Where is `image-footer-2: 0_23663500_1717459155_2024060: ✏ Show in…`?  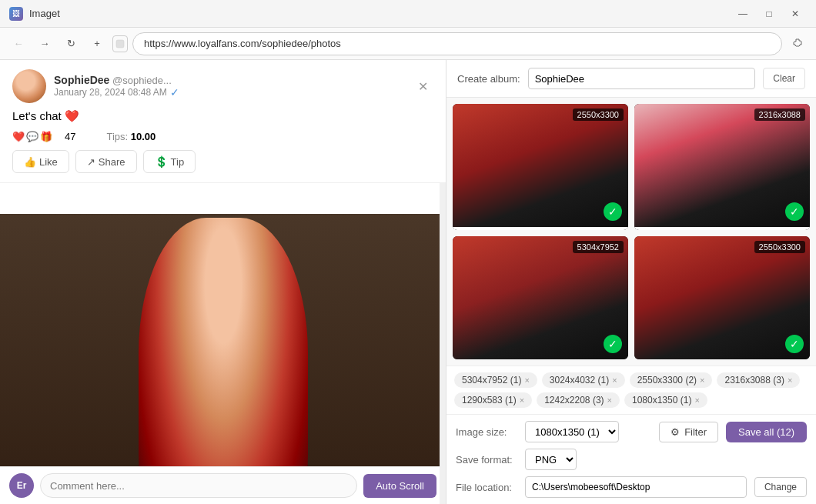
image-footer-2: 0_23663500_1717459155_2024060: ✏ Show in… is located at coordinates (722, 229).